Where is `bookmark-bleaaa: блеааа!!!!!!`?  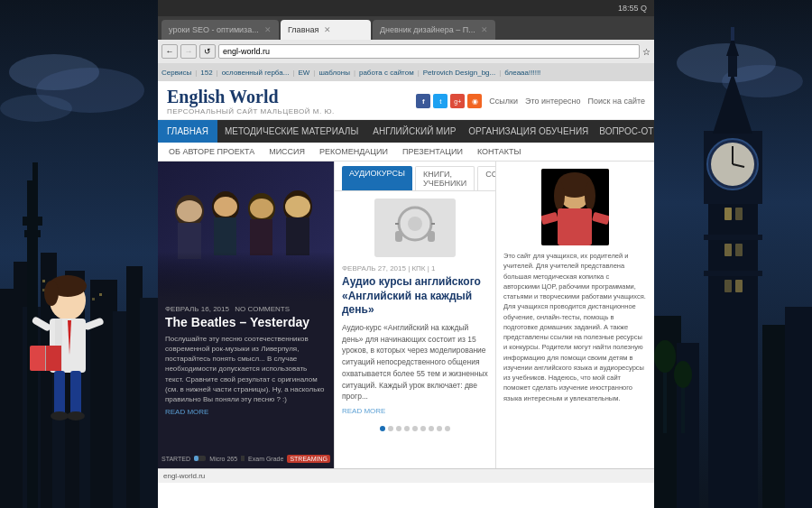 bookmark-bleaaa: блеааа!!!!!! is located at coordinates (522, 72).